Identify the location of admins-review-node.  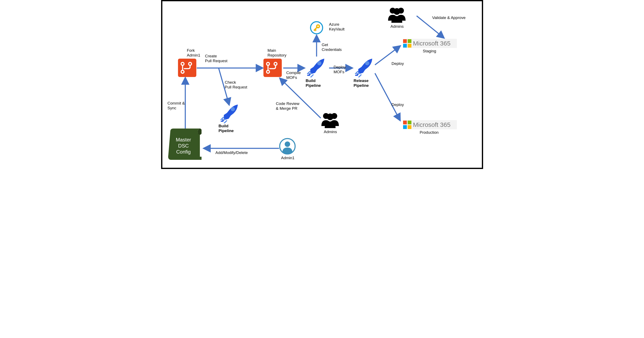
(330, 120).